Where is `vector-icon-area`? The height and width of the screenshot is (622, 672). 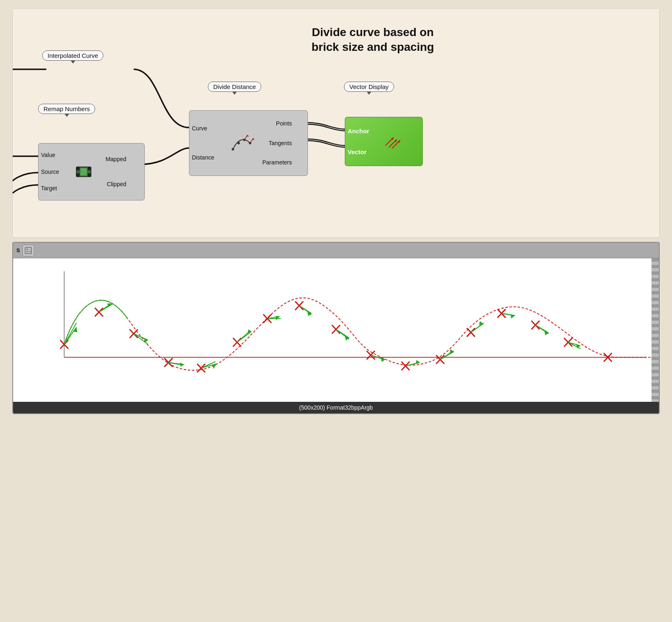 vector-icon-area is located at coordinates (392, 141).